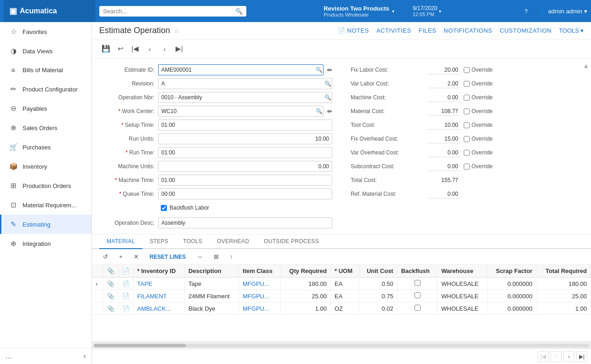 This screenshot has width=591, height=364. What do you see at coordinates (319, 70) in the screenshot?
I see `estimate-id-search-icon: 🔍` at bounding box center [319, 70].